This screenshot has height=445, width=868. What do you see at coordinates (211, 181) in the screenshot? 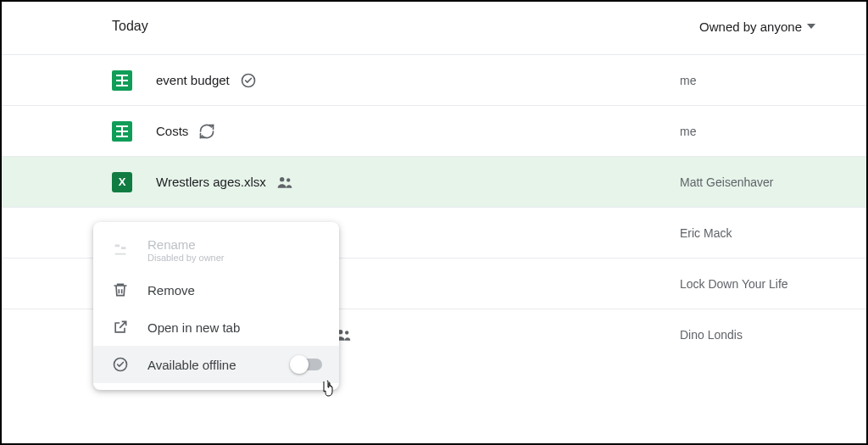
I see `file-name: Wrestlers ages.xlsx` at bounding box center [211, 181].